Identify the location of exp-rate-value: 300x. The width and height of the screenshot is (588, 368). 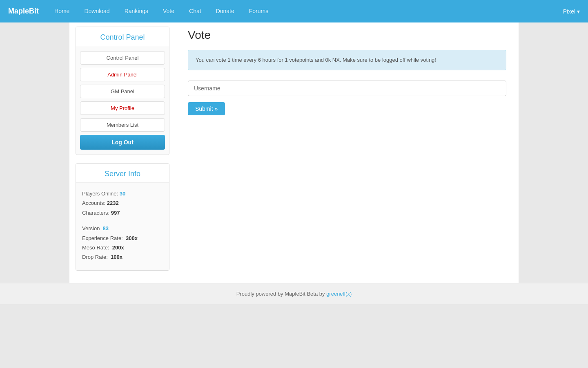
(131, 238).